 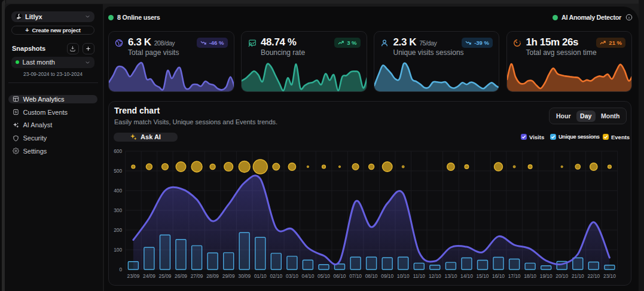 What do you see at coordinates (403, 276) in the screenshot?
I see `svg-text: 10/10` at bounding box center [403, 276].